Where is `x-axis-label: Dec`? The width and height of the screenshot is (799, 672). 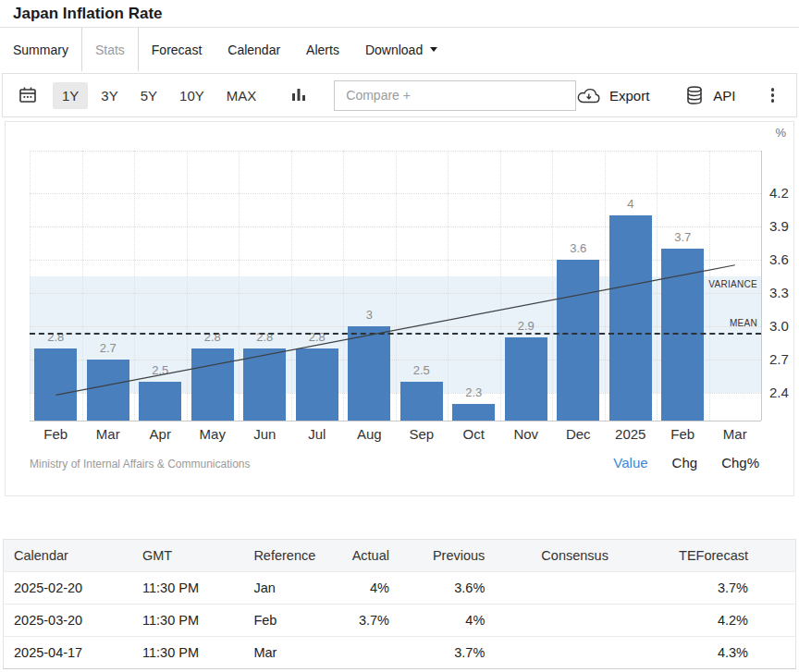
x-axis-label: Dec is located at coordinates (579, 434).